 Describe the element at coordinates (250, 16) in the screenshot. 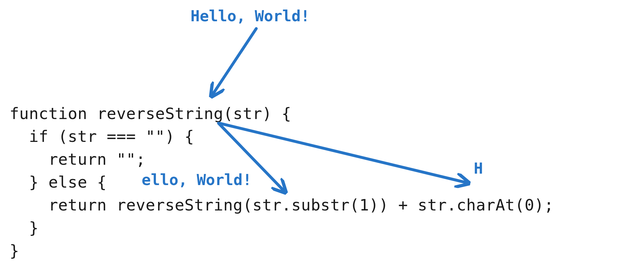

I see `annotation-top: Hello, World!` at that location.